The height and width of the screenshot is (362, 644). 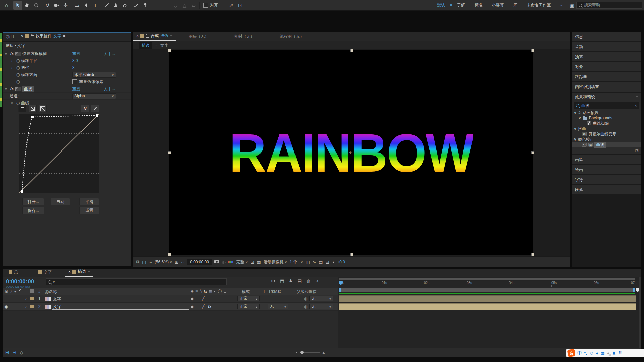 What do you see at coordinates (231, 262) in the screenshot?
I see `channels-icon` at bounding box center [231, 262].